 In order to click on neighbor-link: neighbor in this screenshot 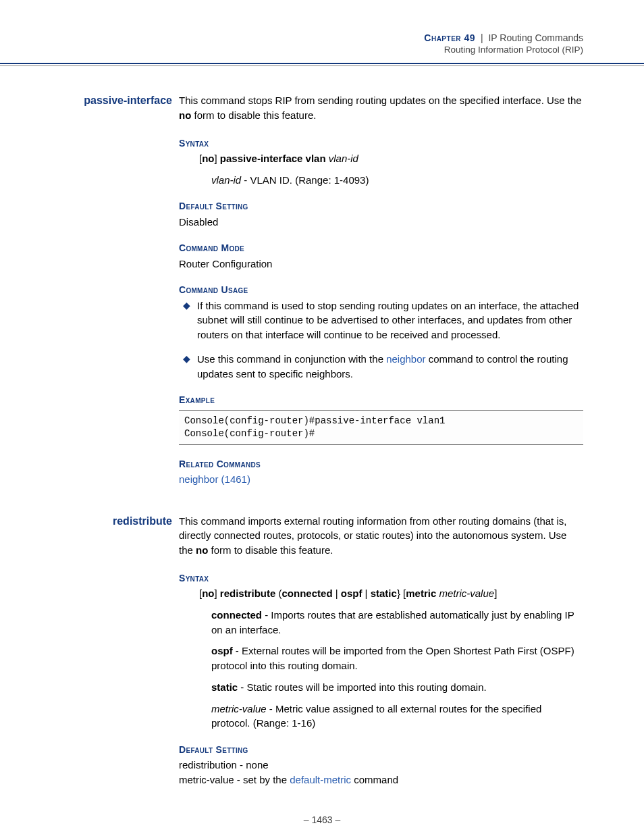, I will do `click(406, 359)`.